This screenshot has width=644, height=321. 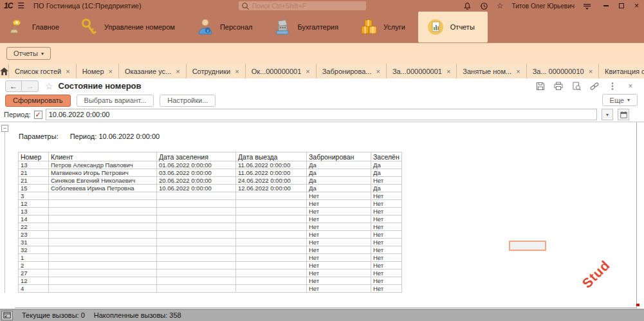 What do you see at coordinates (197, 181) in the screenshot?
I see `table-cell: 20.06.2022 0:00:00` at bounding box center [197, 181].